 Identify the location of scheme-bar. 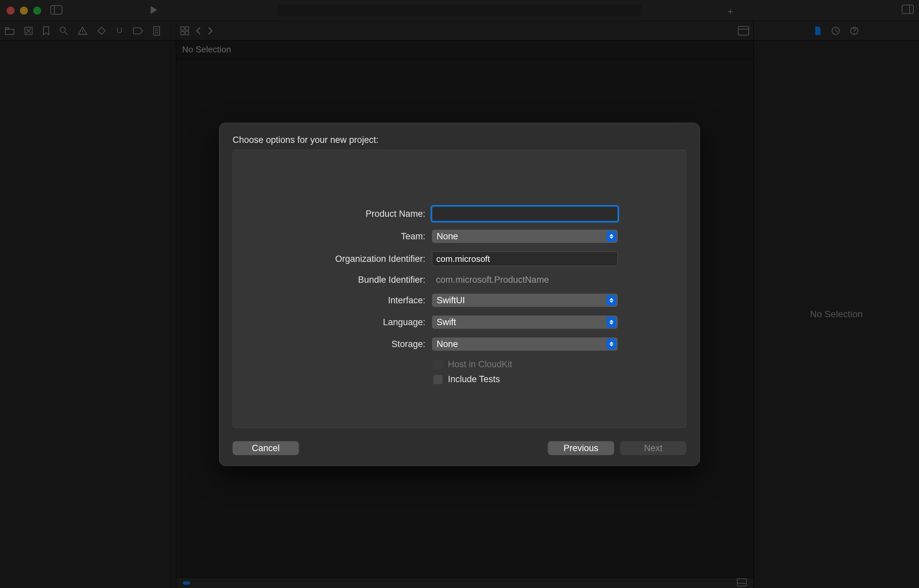
(459, 11).